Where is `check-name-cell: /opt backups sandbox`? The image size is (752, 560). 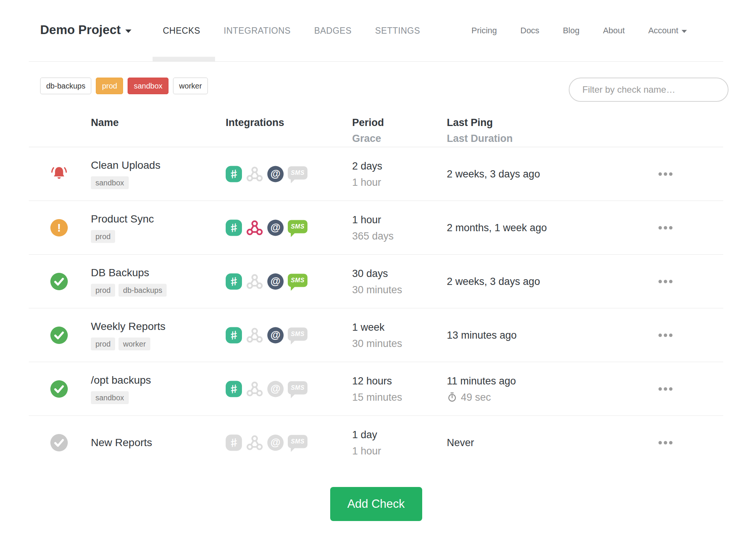
check-name-cell: /opt backups sandbox is located at coordinates (121, 389).